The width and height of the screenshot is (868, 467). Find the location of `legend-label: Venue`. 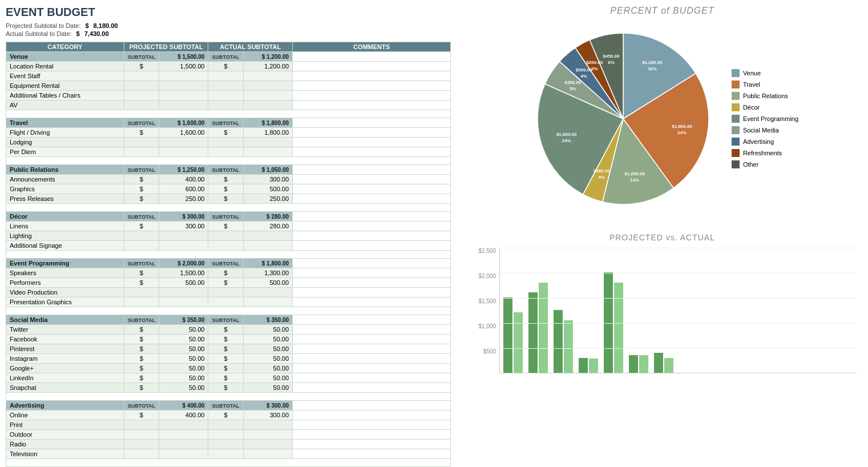

legend-label: Venue is located at coordinates (752, 73).